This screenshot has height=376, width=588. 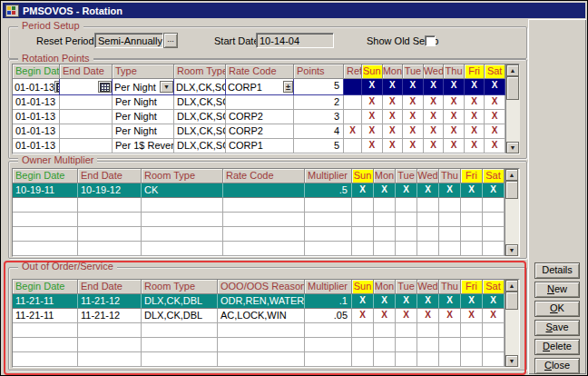 I want to click on room-type-cell: DLX,CK,DBL, so click(x=180, y=302).